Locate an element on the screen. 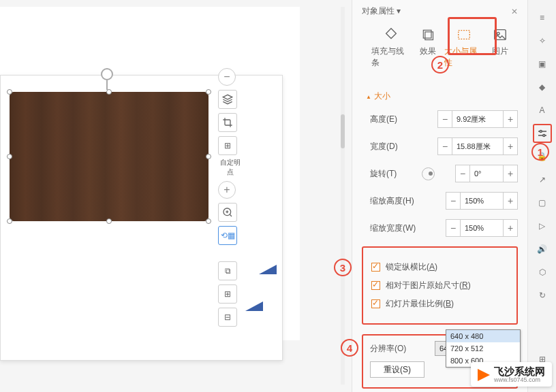 The height and width of the screenshot is (392, 556). annotation-circle: 4 is located at coordinates (350, 348).